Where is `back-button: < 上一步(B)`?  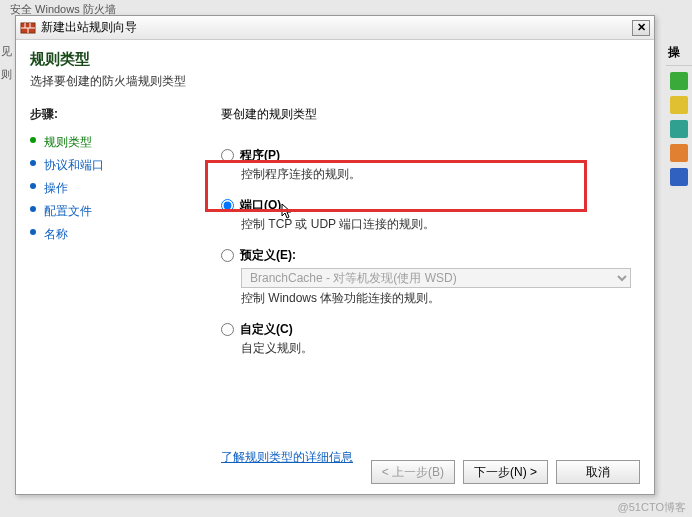
back-button: < 上一步(B) is located at coordinates (413, 472).